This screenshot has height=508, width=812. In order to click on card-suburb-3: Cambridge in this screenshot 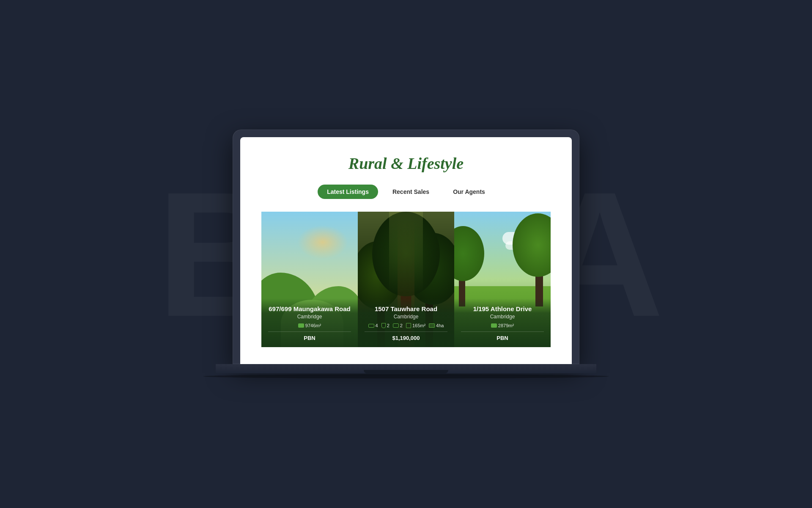, I will do `click(502, 317)`.